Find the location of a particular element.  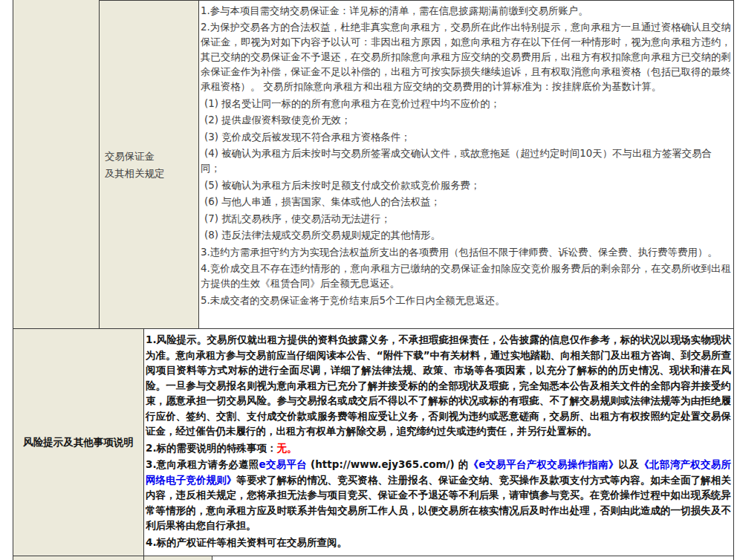

risk-p3-seg3: 以及 is located at coordinates (629, 464).